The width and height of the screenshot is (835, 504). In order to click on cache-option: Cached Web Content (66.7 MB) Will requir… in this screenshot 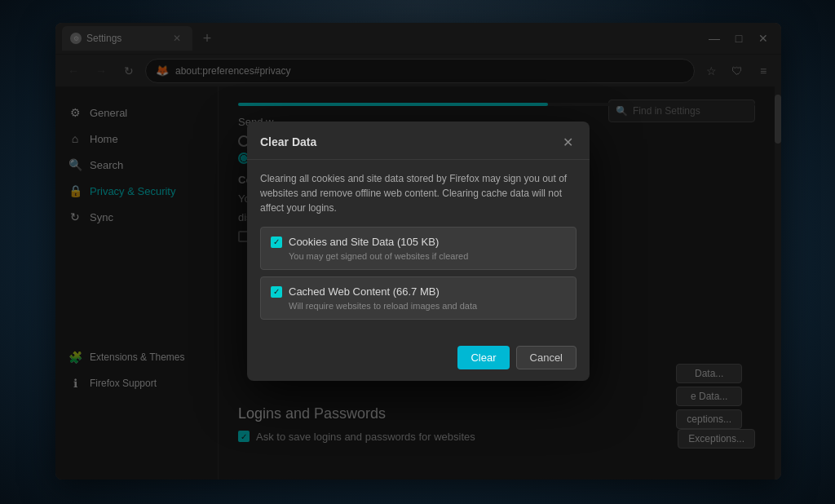, I will do `click(418, 298)`.